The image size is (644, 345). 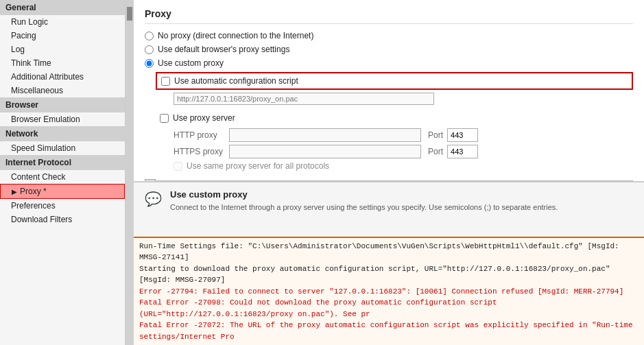 I want to click on scroll-left-row: ‹, so click(x=389, y=179).